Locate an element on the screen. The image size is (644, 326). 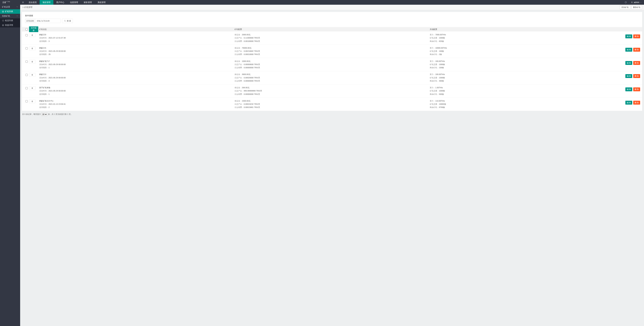
sidebar-item-label: 矿机设置 is located at coordinates (6, 7).